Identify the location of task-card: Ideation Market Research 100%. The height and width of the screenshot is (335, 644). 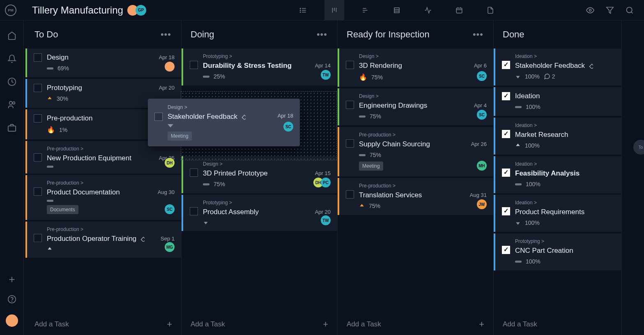
(558, 136).